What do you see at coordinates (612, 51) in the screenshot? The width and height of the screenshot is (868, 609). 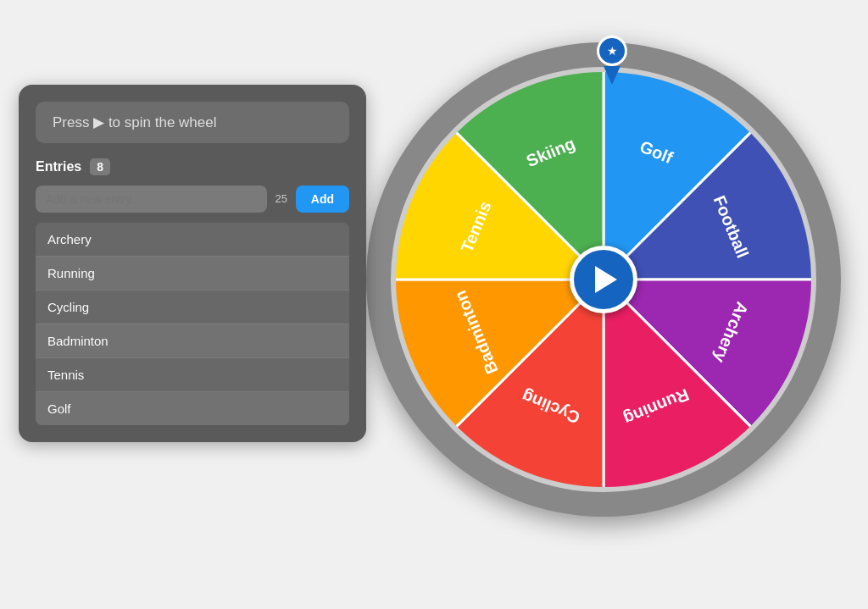 I see `pin-circle: ★` at bounding box center [612, 51].